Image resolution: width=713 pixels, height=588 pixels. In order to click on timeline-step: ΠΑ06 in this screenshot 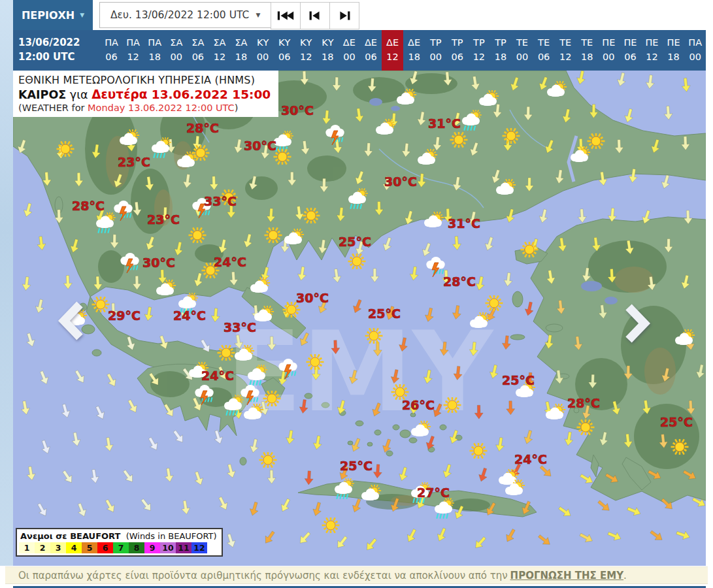, I will do `click(111, 50)`.